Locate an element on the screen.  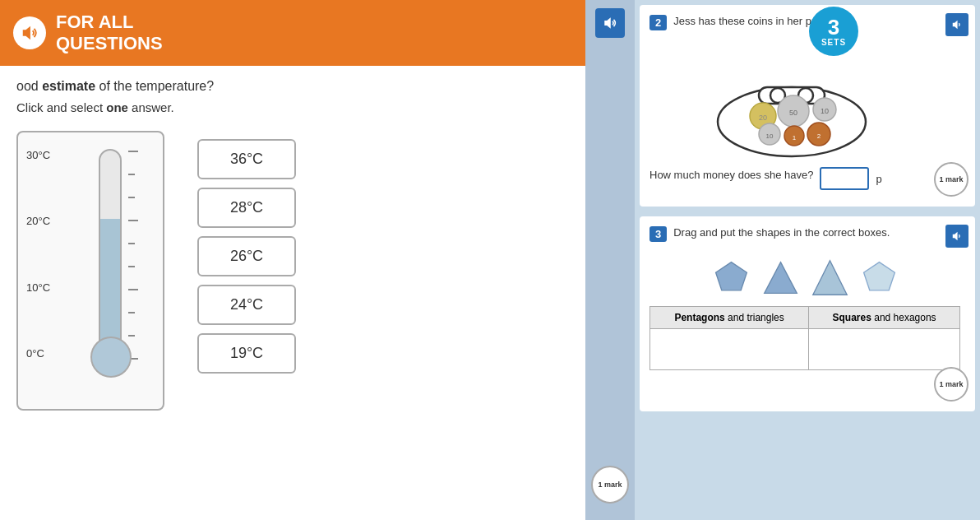
triangle-shape is located at coordinates (781, 278).